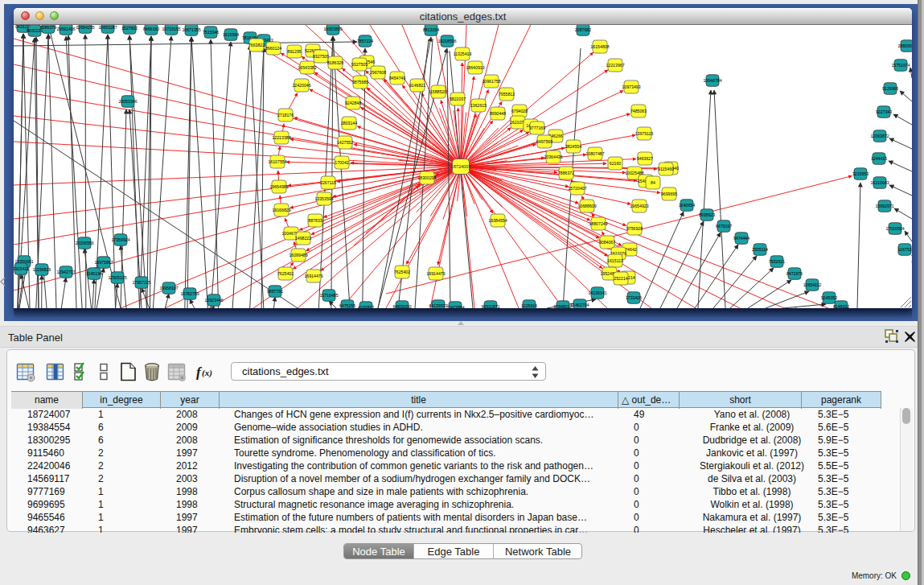  Describe the element at coordinates (211, 32) in the screenshot. I see `svg-text: 7515546` at that location.